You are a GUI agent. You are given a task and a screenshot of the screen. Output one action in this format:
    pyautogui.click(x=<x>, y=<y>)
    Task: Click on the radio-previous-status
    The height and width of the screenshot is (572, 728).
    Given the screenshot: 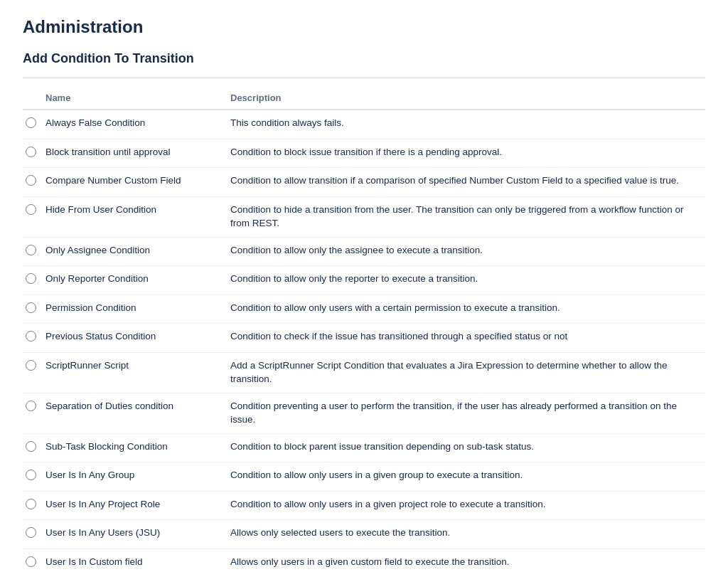 What is the action you would take?
    pyautogui.click(x=31, y=336)
    